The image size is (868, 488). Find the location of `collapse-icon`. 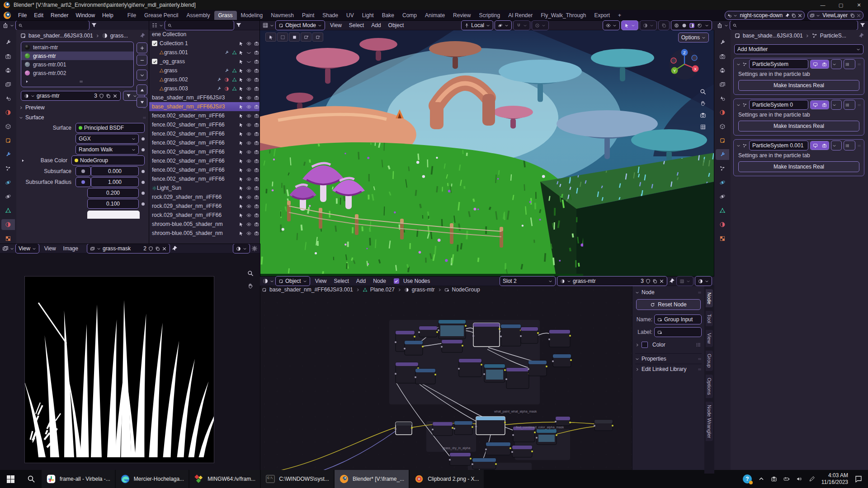

collapse-icon is located at coordinates (739, 145).